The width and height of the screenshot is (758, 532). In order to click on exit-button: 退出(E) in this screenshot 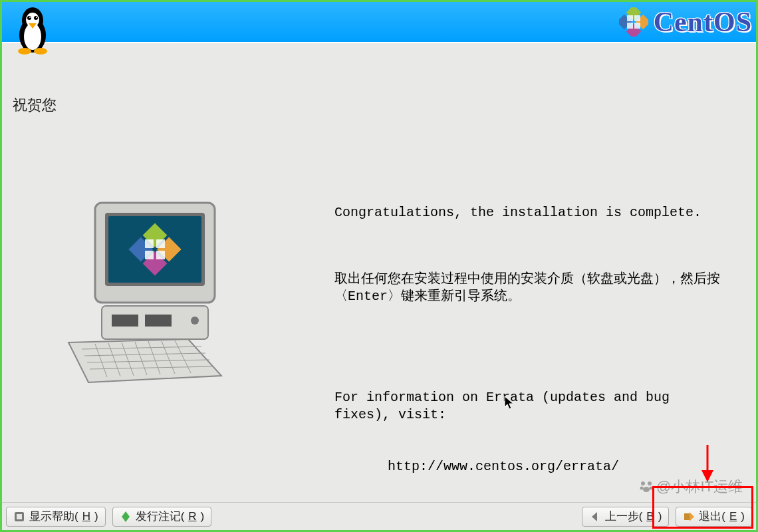, I will do `click(714, 517)`.